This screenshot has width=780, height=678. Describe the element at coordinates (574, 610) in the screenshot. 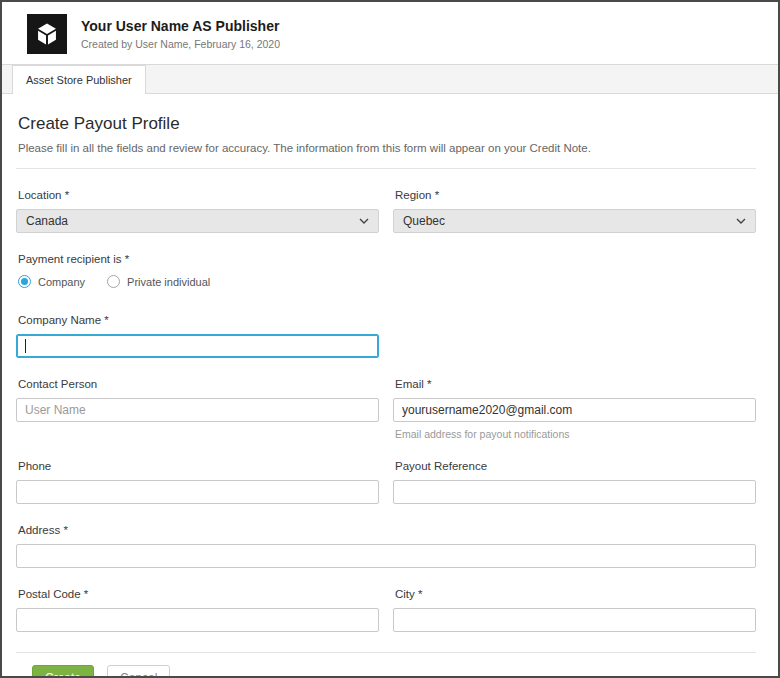

I see `field-city: City *` at that location.